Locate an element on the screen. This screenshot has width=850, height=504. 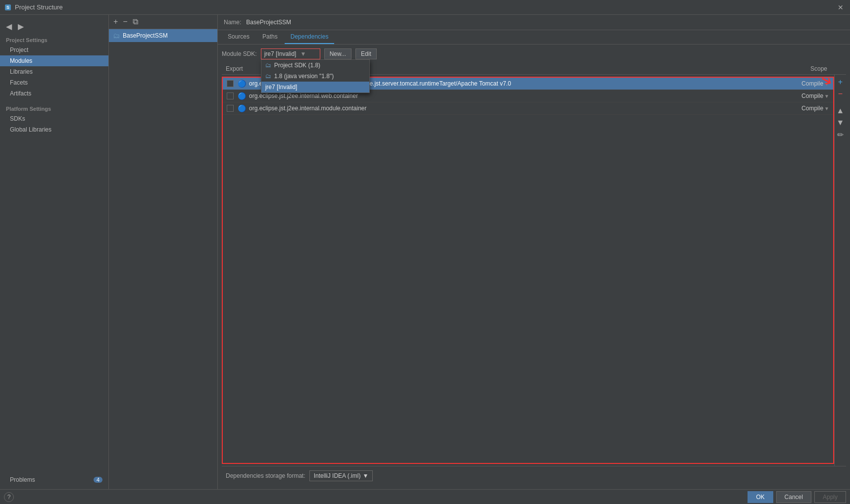
sidebar-item-artifacts: Artifacts is located at coordinates (54, 93).